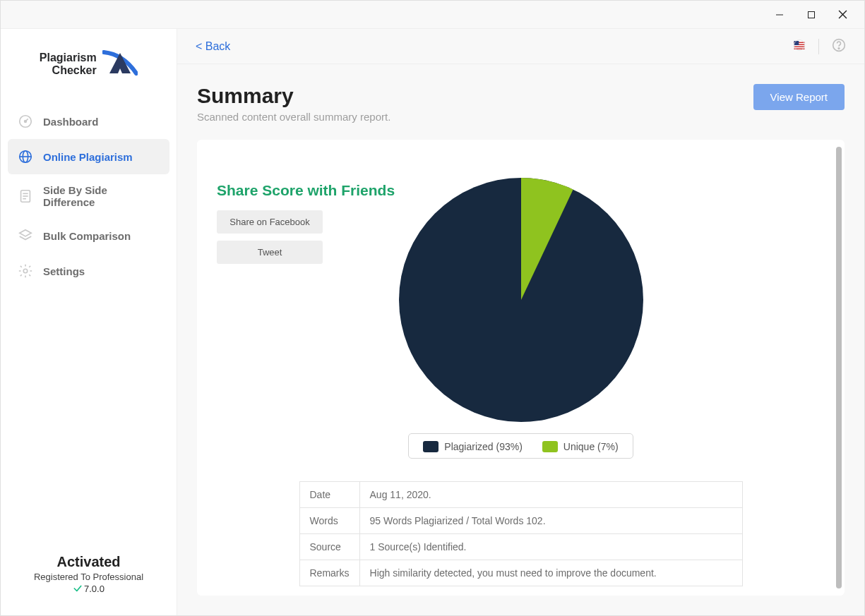 This screenshot has width=865, height=616. Describe the element at coordinates (87, 236) in the screenshot. I see `sidebar-item-label: Bulk Comparison` at that location.